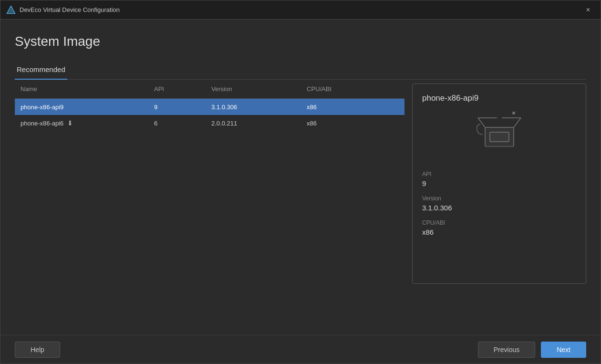 This screenshot has width=601, height=364. What do you see at coordinates (349, 123) in the screenshot?
I see `row2-cpu: x86` at bounding box center [349, 123].